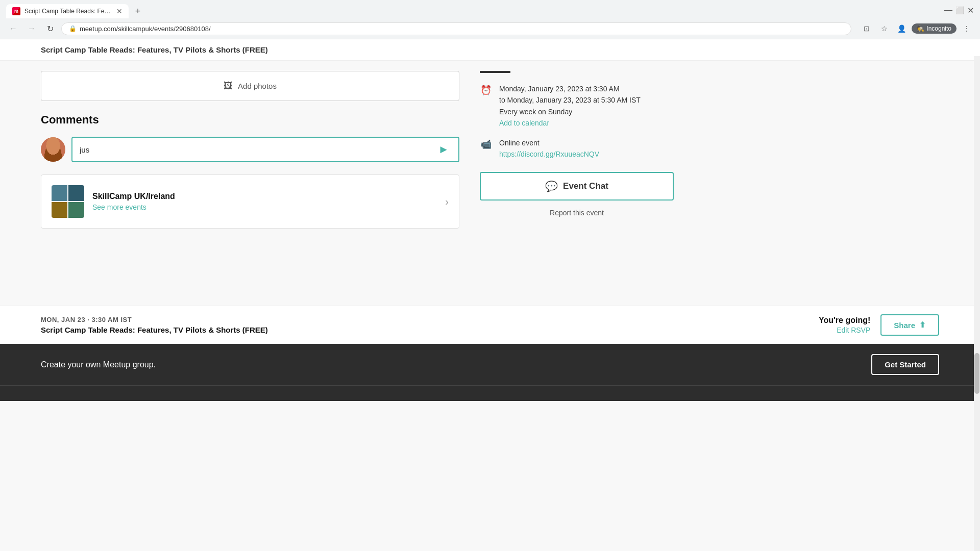 The height and width of the screenshot is (551, 980). What do you see at coordinates (971, 10) in the screenshot?
I see `close-icon: ✕` at bounding box center [971, 10].